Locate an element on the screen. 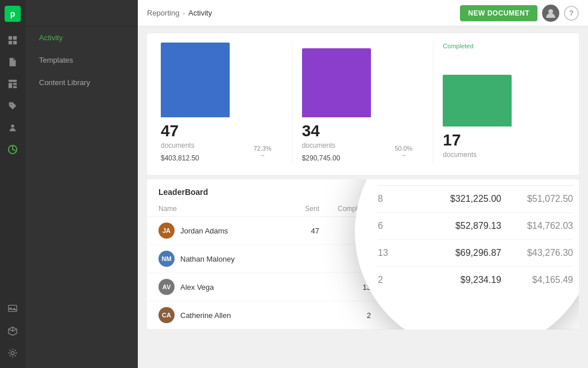 The image size is (588, 368). bar-sent is located at coordinates (195, 80).